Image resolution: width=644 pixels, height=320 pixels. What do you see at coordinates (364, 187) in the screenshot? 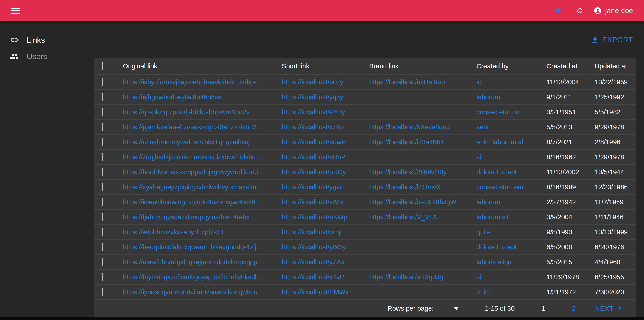
I see `table-row: https://xyalragnayzpiqimjxvbzlwchvytxmax…` at bounding box center [364, 187].